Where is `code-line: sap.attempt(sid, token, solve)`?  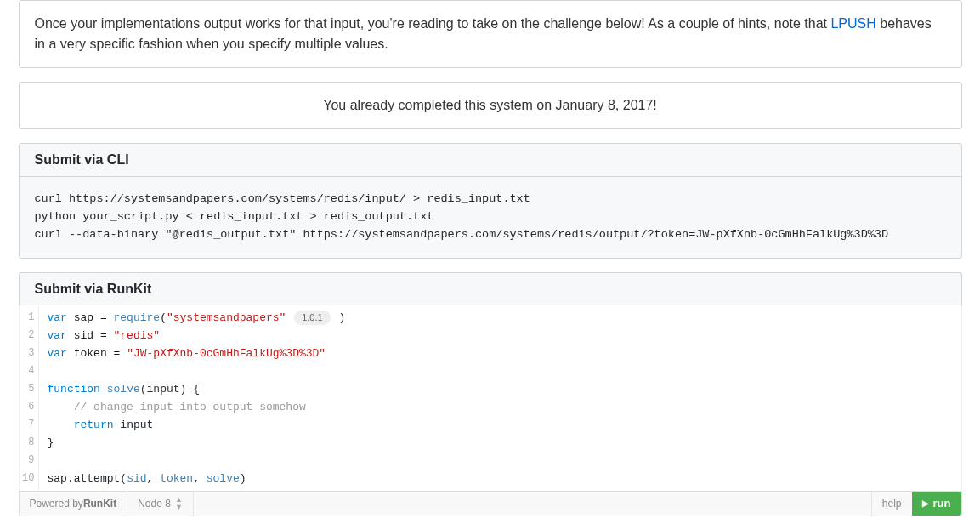
code-line: sap.attempt(sid, token, solve) is located at coordinates (505, 478).